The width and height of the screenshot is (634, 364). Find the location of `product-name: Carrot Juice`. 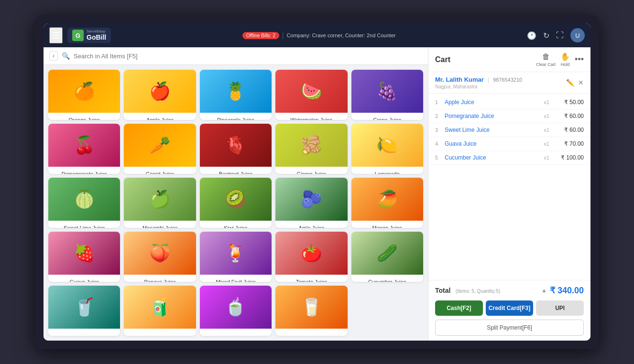

product-name: Carrot Juice is located at coordinates (160, 170).